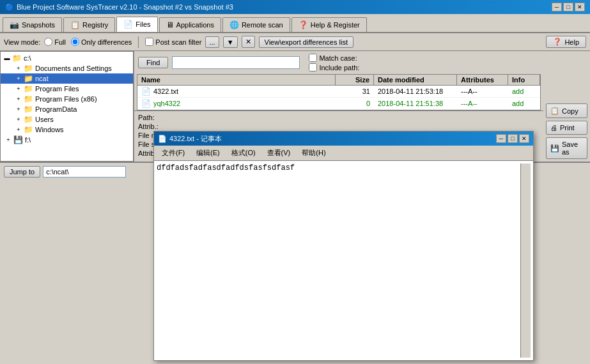 The height and width of the screenshot is (364, 590). What do you see at coordinates (355, 103) in the screenshot?
I see `td-size-1: 0` at bounding box center [355, 103].